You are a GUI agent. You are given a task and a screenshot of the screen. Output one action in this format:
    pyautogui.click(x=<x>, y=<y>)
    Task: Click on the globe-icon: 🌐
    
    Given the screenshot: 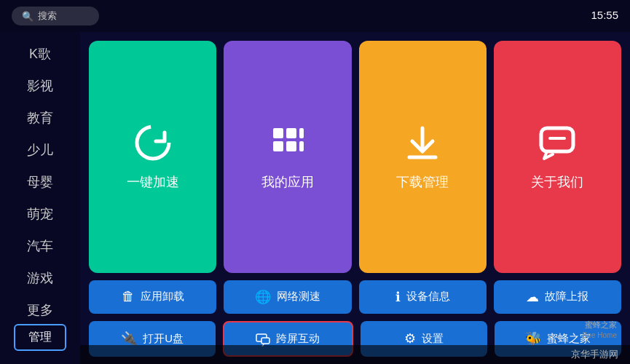 What is the action you would take?
    pyautogui.click(x=263, y=297)
    